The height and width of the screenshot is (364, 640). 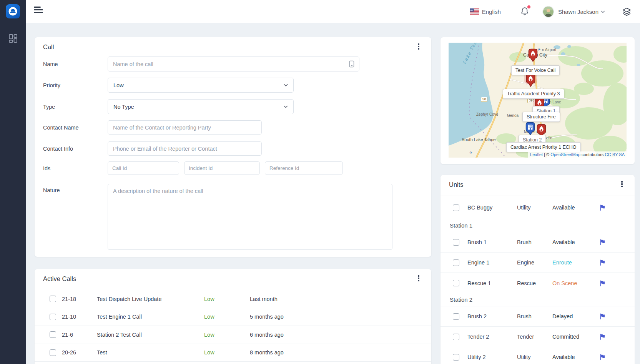 What do you see at coordinates (233, 299) in the screenshot?
I see `active-call-row: 21-18 Test Dispatch Live Update Low Last…` at bounding box center [233, 299].